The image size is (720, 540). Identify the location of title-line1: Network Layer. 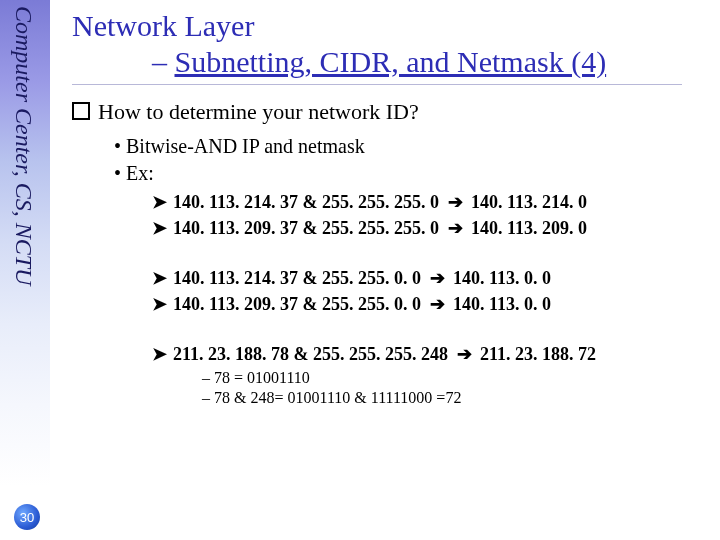
(386, 26).